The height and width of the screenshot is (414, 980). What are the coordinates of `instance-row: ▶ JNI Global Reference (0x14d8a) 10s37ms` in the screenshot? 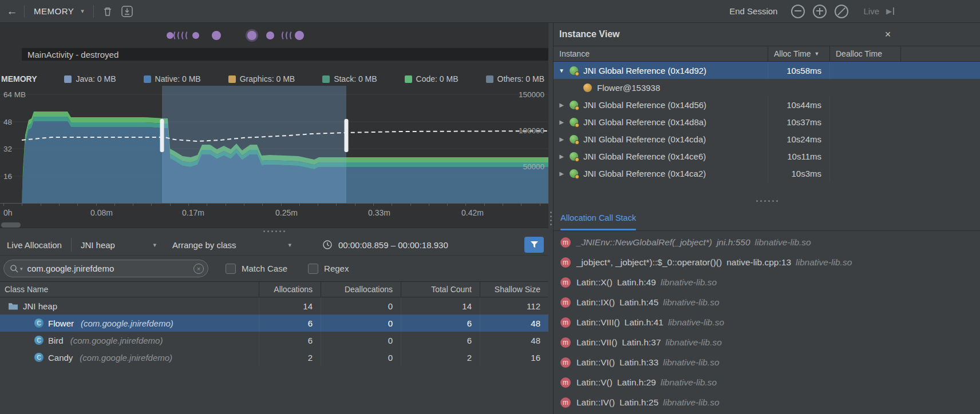 It's located at (767, 122).